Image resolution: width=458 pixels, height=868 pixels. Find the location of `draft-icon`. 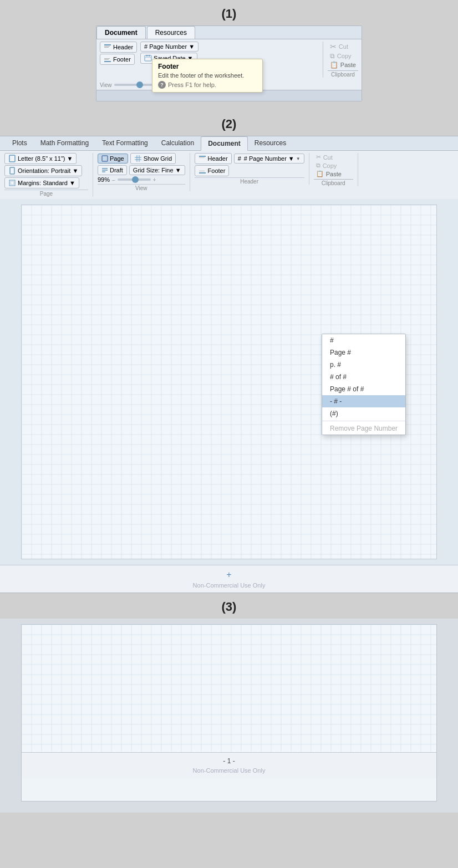

draft-icon is located at coordinates (105, 170).